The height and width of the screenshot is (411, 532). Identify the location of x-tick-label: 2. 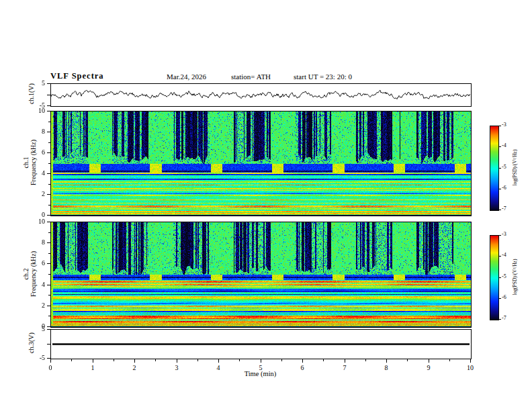
(134, 368).